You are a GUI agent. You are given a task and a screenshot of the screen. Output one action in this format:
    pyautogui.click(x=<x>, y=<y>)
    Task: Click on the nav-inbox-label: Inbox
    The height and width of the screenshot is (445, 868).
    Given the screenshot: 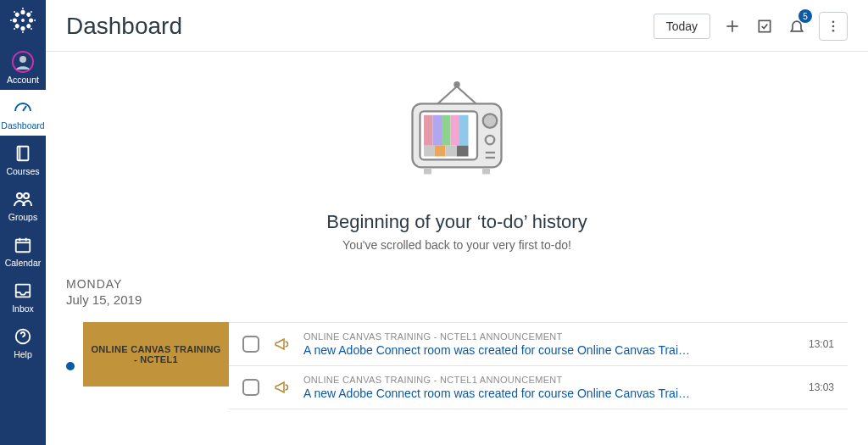 What is the action you would take?
    pyautogui.click(x=23, y=309)
    